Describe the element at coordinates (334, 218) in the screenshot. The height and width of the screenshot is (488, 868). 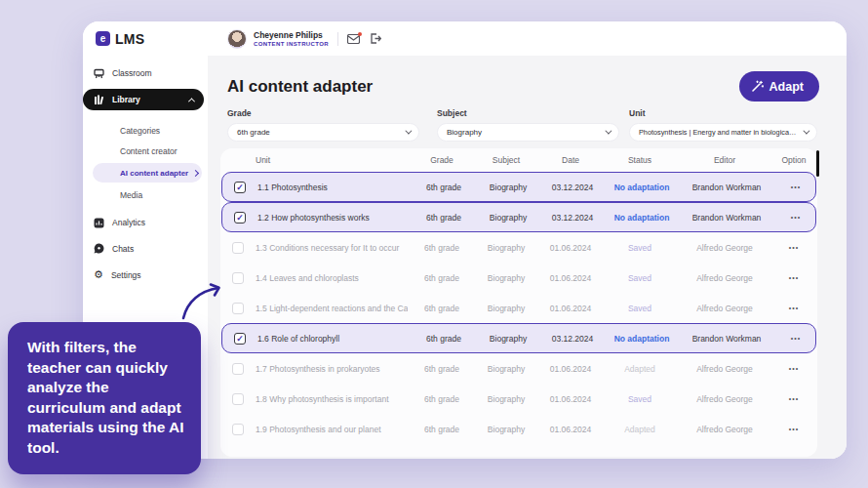
I see `cell-unit: 1.2 How photosynthesis works` at that location.